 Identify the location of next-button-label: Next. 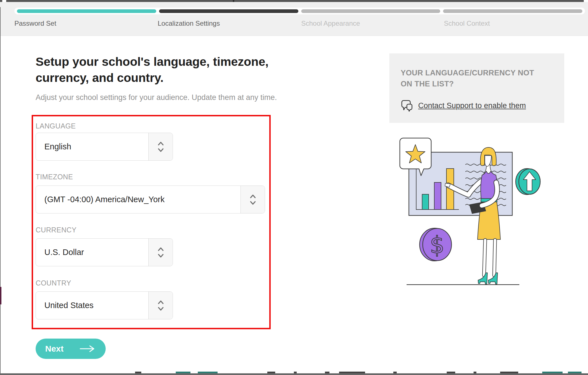
(54, 349).